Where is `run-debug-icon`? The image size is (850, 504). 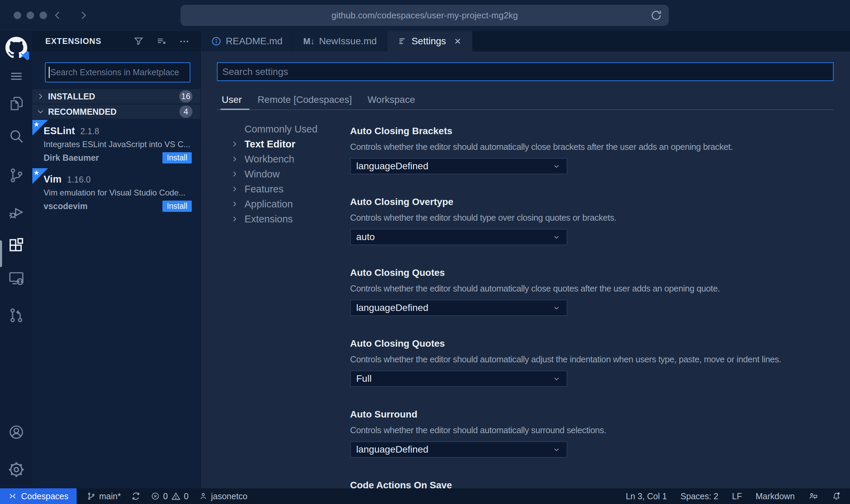
run-debug-icon is located at coordinates (16, 212).